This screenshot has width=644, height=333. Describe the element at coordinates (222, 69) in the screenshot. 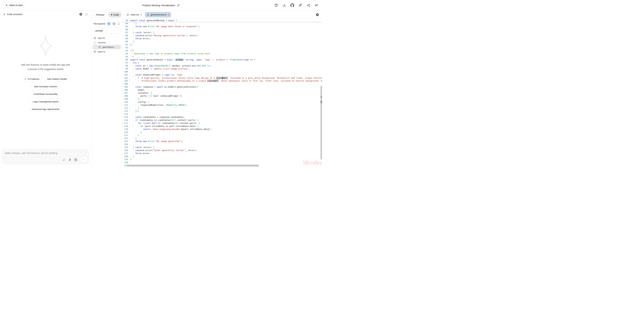

I see `code-line: 99const model = 'gemini-3-pro-image-prev…` at that location.